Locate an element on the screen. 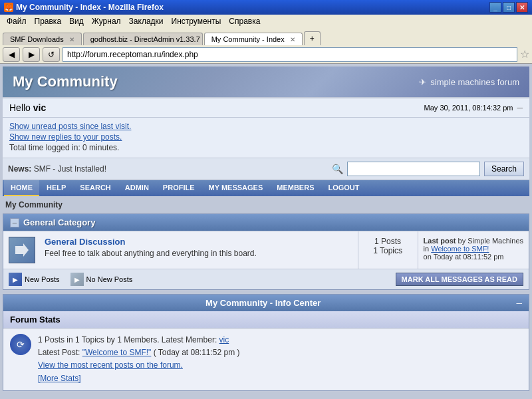 The height and width of the screenshot is (399, 532). hello-username: vic is located at coordinates (40, 108).